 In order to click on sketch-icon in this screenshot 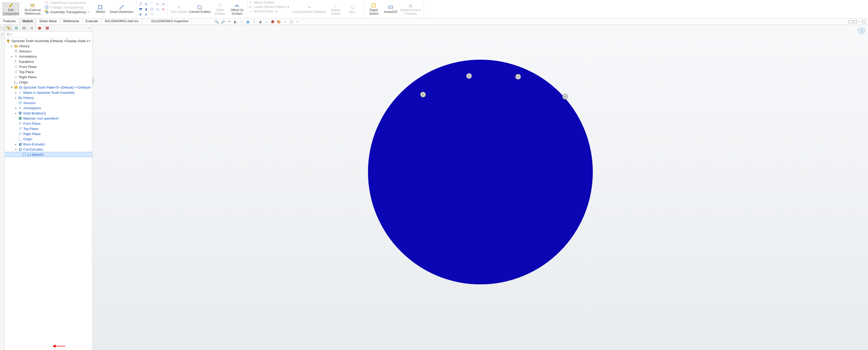, I will do `click(100, 7)`.